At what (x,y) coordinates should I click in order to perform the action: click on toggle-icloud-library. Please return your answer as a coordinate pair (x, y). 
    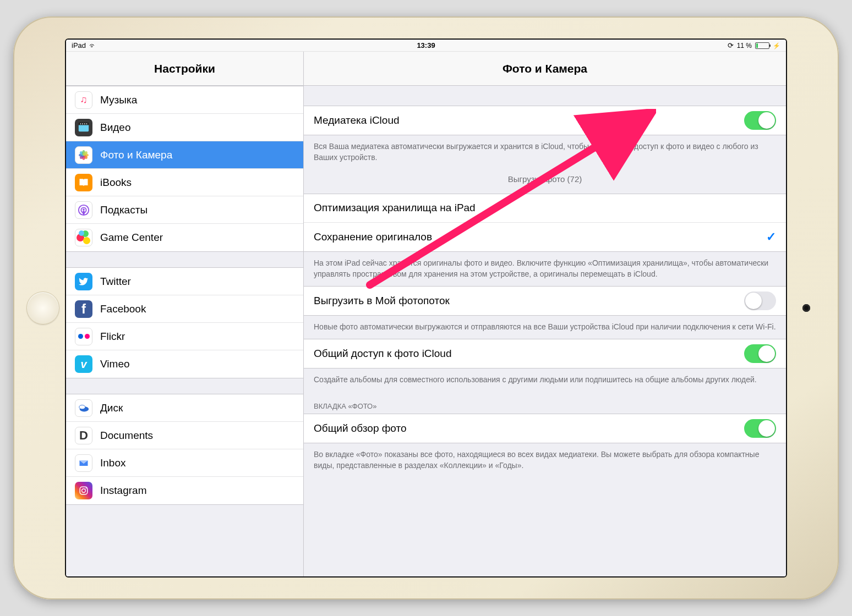
    Looking at the image, I should click on (760, 120).